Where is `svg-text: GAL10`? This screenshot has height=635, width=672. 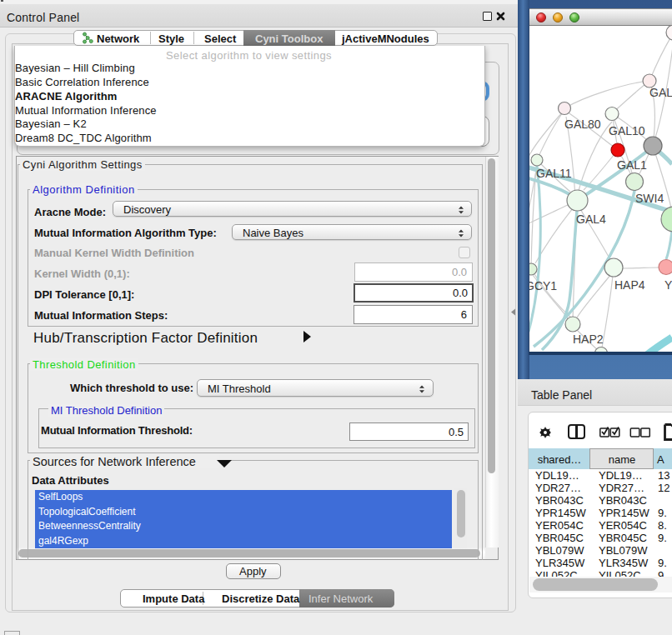 svg-text: GAL10 is located at coordinates (627, 131).